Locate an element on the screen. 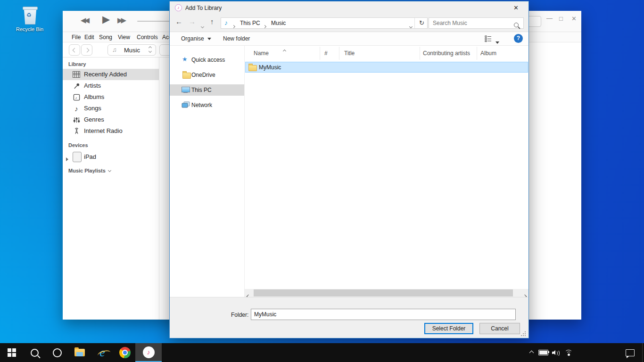 Image resolution: width=644 pixels, height=362 pixels. up-icon: ↑ is located at coordinates (212, 22).